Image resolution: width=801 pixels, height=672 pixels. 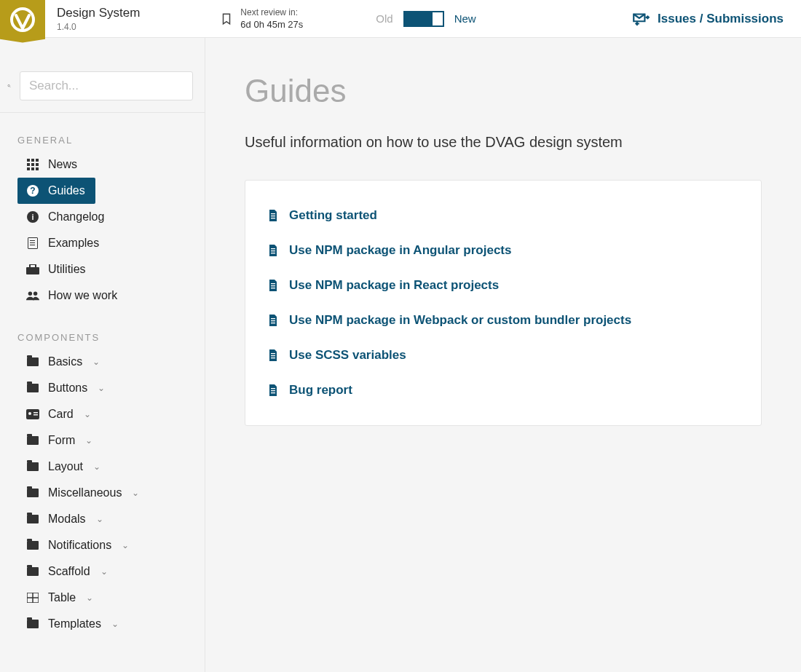 I want to click on switch-old-label: Old, so click(x=384, y=19).